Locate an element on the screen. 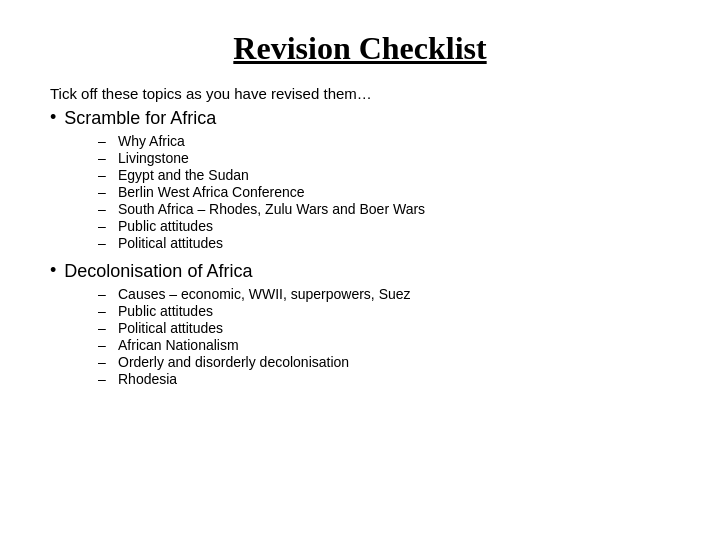  bullet-scramble: • Scramble for Africa is located at coordinates (360, 118).